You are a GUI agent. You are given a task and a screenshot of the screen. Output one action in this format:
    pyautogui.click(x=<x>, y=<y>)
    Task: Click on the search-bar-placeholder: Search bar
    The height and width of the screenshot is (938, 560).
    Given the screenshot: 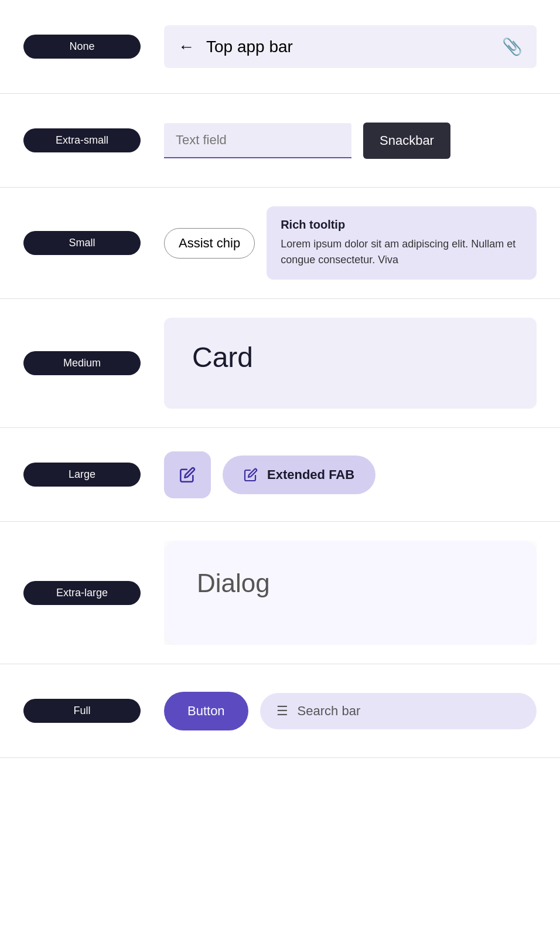 What is the action you would take?
    pyautogui.click(x=329, y=711)
    